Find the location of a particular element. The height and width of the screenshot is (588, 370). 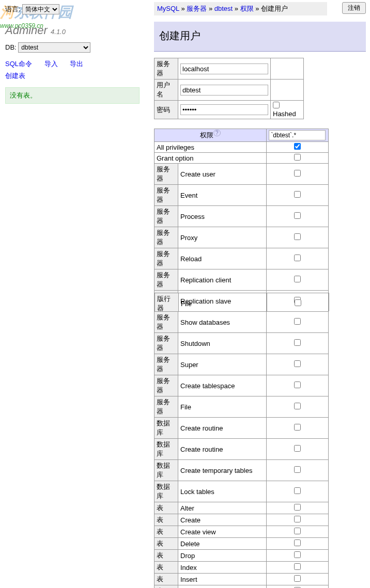

priv-row: 表Create view is located at coordinates (242, 532).